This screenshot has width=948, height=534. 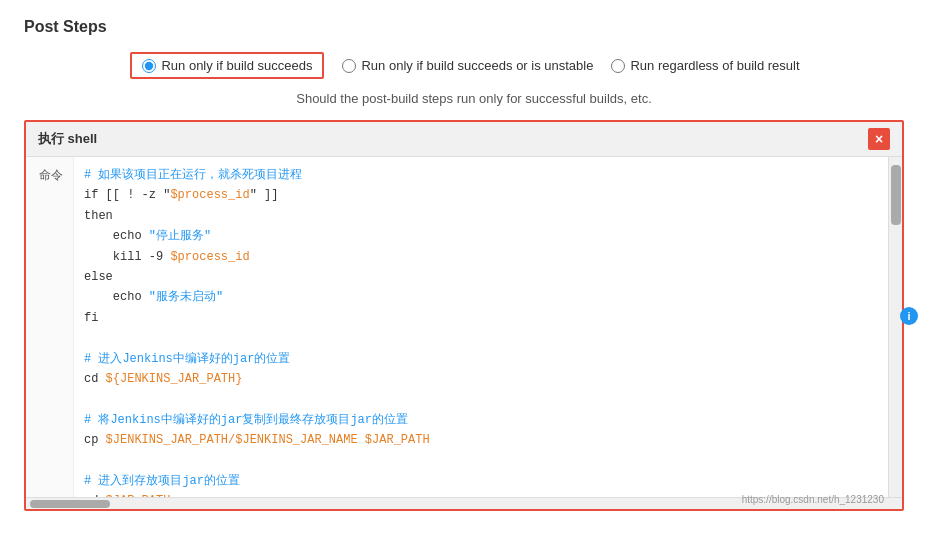 I want to click on code-line: cp $JENKINS_JAR_PATH/$JENKINS_JAR_NAME $…, so click(x=481, y=440).